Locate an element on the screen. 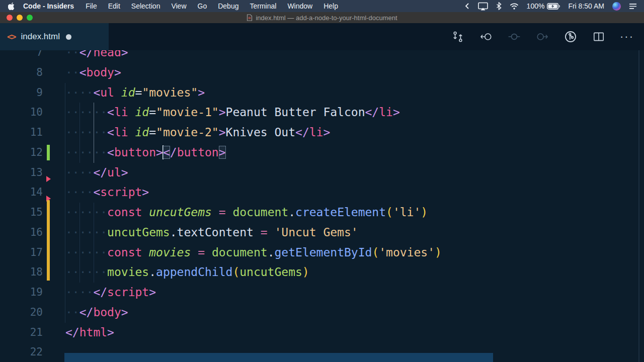 This screenshot has height=362, width=644. editor-scrollbar is located at coordinates (639, 206).